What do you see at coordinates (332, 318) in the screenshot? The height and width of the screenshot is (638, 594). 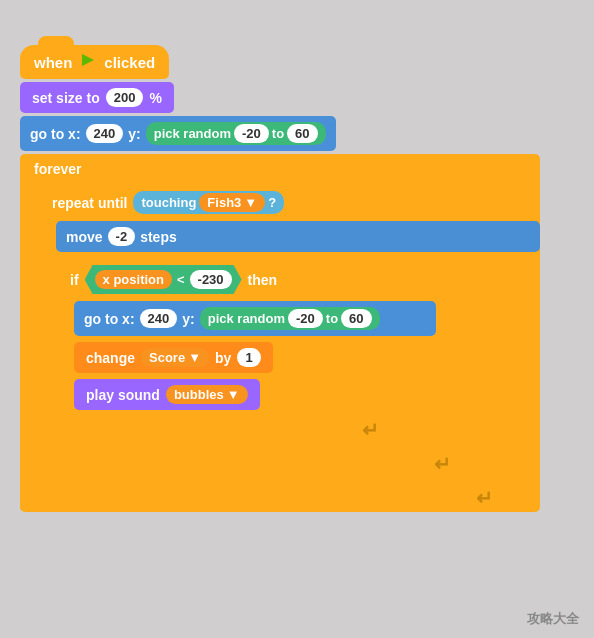 I see `to-label-2: to` at bounding box center [332, 318].